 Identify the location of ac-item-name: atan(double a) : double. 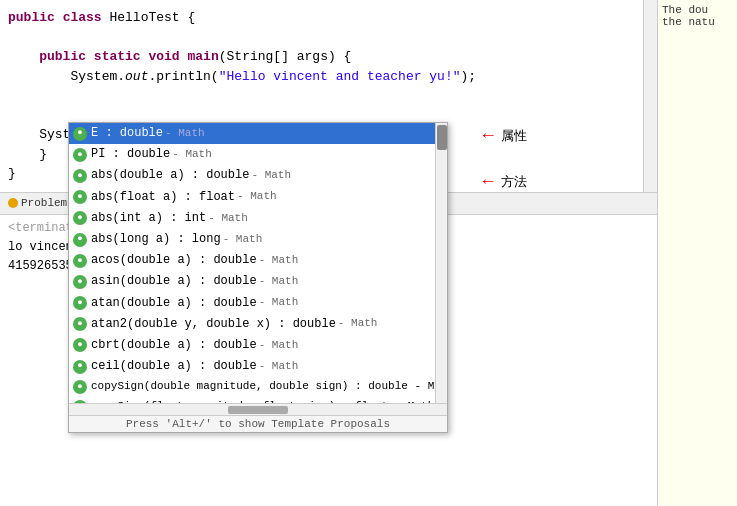
(174, 304).